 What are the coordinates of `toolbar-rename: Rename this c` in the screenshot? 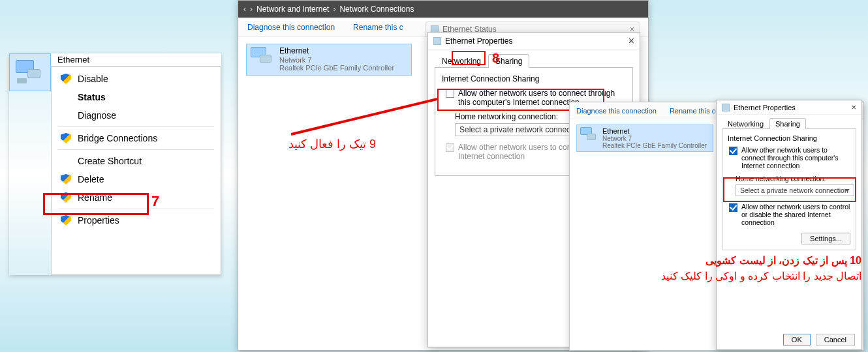 It's located at (379, 27).